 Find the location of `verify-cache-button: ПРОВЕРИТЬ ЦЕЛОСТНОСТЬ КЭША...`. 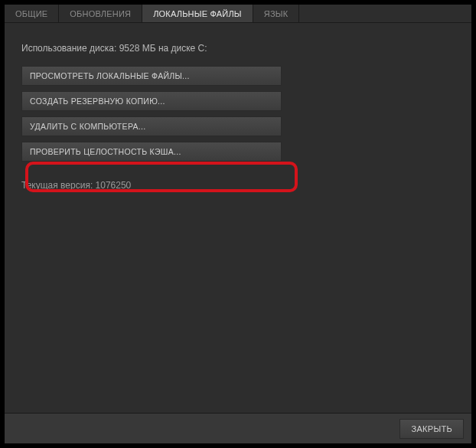

verify-cache-button: ПРОВЕРИТЬ ЦЕЛОСТНОСТЬ КЭША... is located at coordinates (152, 152).